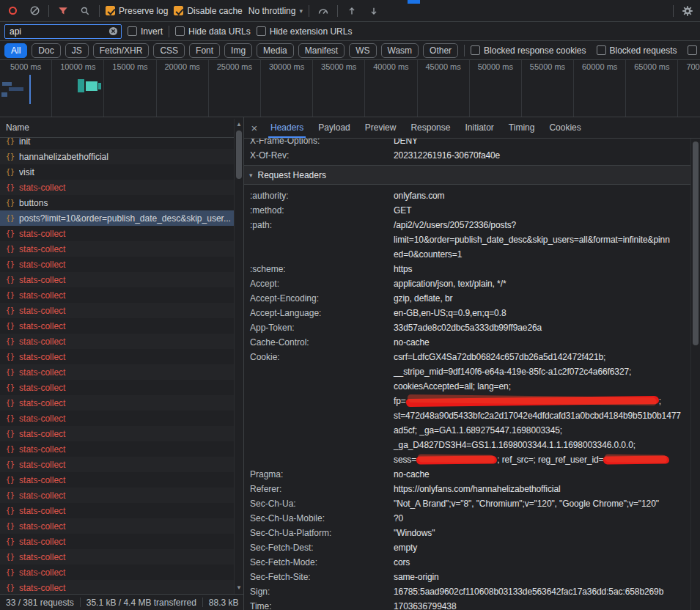 Image resolution: width=700 pixels, height=610 pixels. I want to click on resource-chip-ws: WS, so click(362, 51).